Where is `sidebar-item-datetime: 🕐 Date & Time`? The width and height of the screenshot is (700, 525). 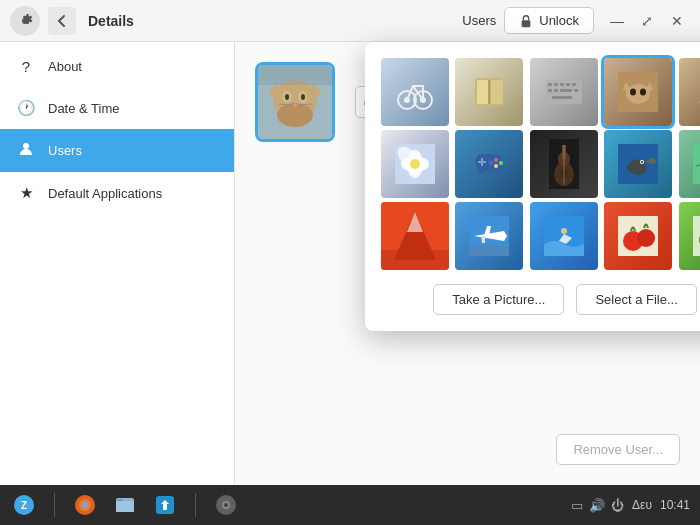 sidebar-item-datetime: 🕐 Date & Time is located at coordinates (117, 108).